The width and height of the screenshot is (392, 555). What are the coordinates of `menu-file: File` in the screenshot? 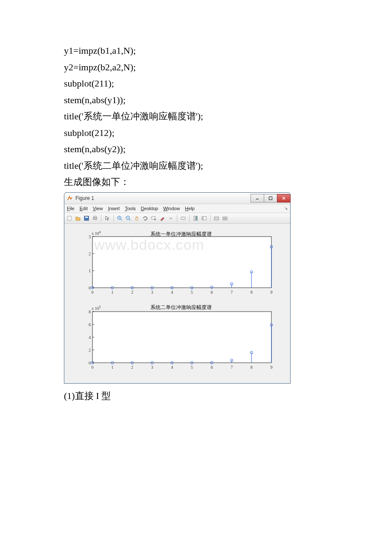 It's located at (71, 208).